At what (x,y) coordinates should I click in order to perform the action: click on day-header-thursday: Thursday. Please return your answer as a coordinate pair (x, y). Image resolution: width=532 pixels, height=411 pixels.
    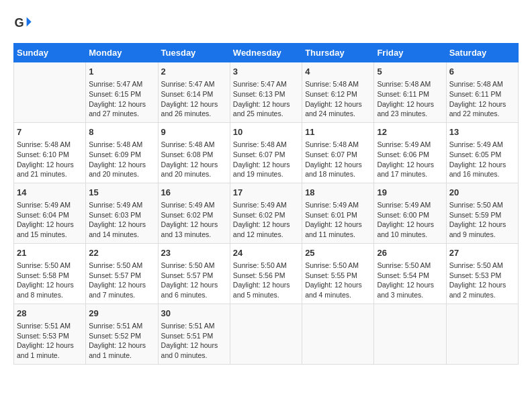
    Looking at the image, I should click on (339, 53).